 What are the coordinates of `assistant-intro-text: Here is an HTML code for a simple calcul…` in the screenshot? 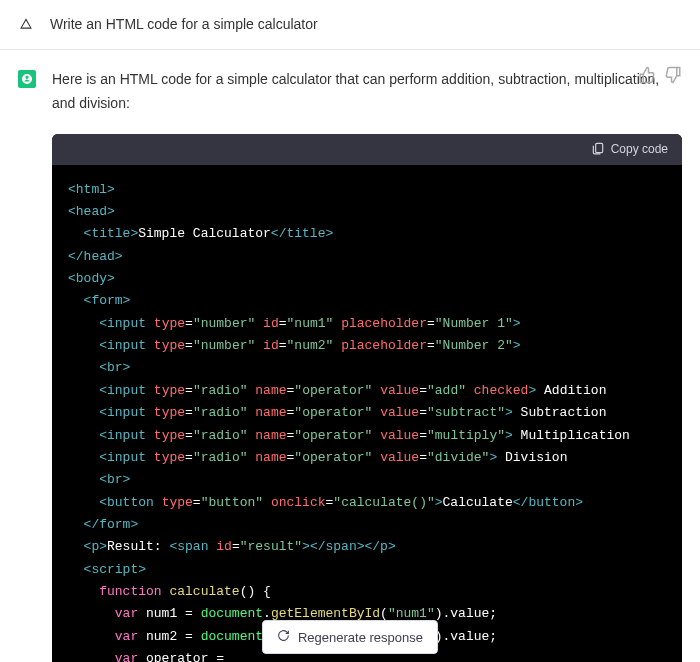 It's located at (367, 92).